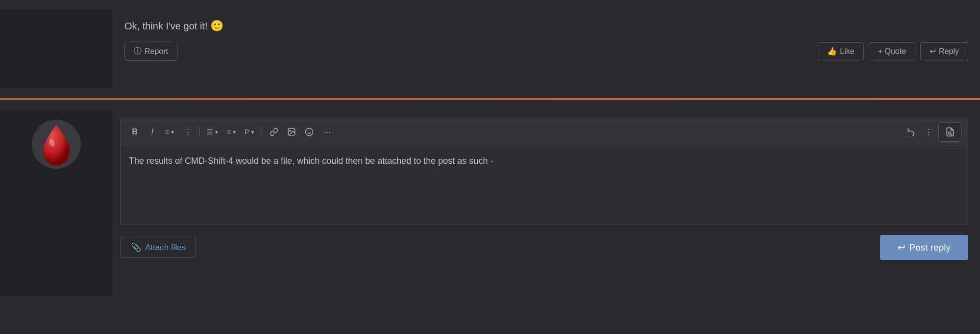 This screenshot has height=334, width=980. I want to click on image-button, so click(292, 132).